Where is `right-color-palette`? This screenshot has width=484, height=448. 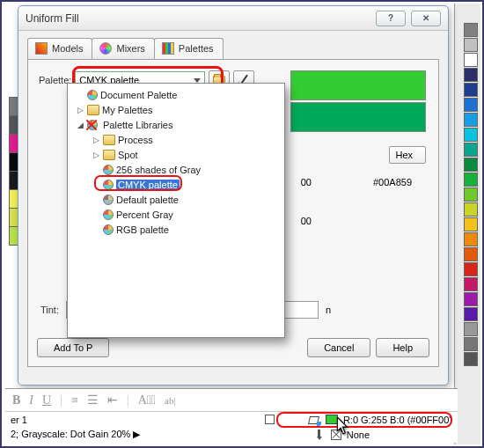
right-color-palette is located at coordinates (471, 195).